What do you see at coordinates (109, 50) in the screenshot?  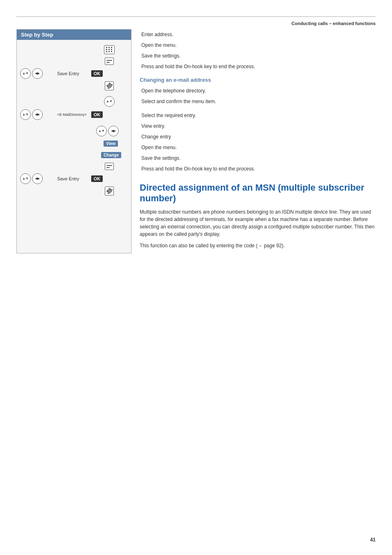 I see `keyboard-icon` at bounding box center [109, 50].